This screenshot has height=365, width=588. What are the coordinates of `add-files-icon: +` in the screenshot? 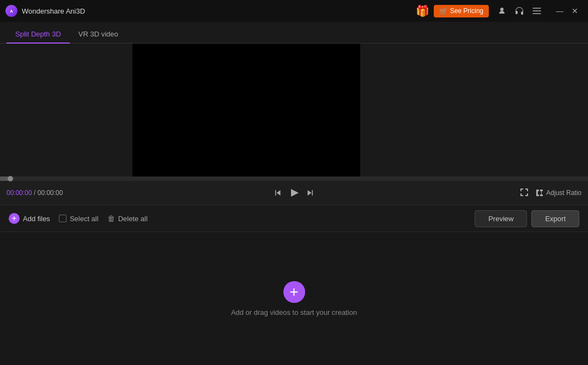 It's located at (14, 218).